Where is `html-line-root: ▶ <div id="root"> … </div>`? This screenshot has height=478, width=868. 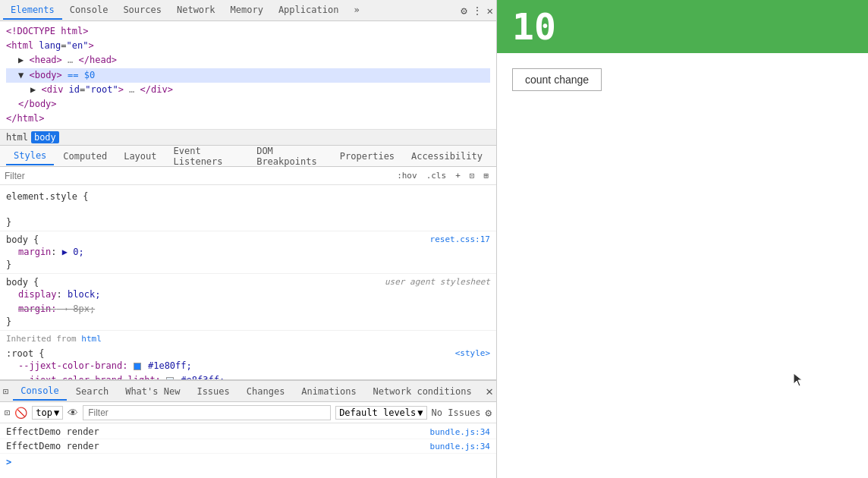
html-line-root: ▶ <div id="root"> … </div> is located at coordinates (248, 90).